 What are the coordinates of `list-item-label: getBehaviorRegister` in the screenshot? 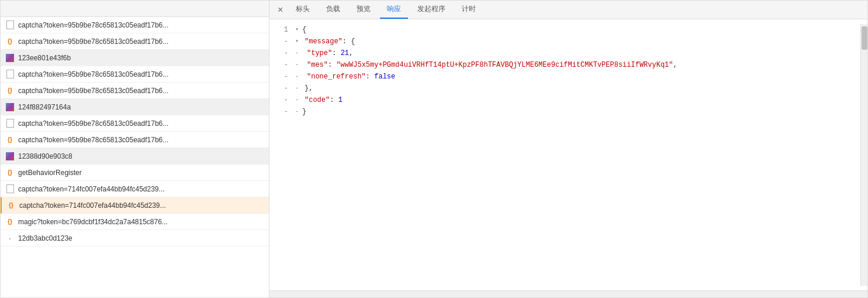 It's located at (141, 173).